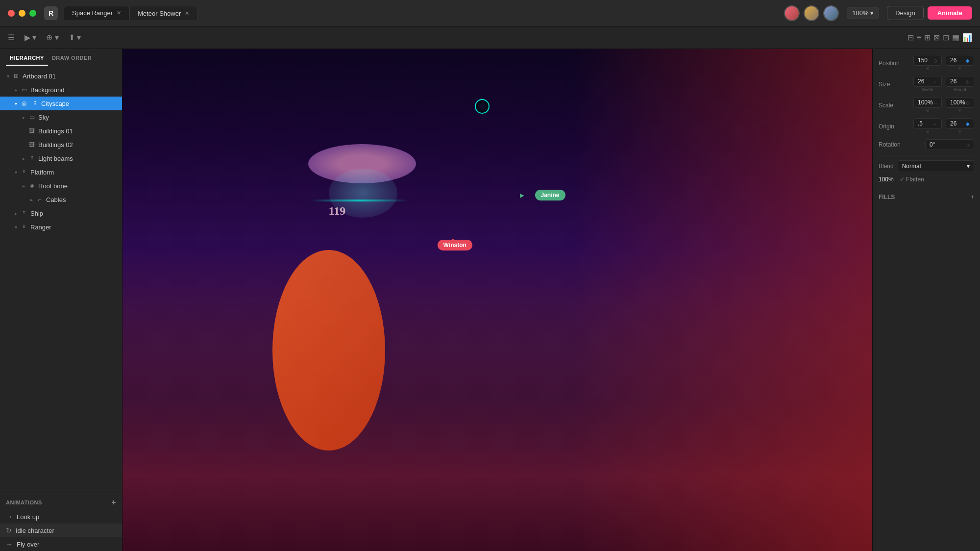  I want to click on anim-label-lookup: Look up, so click(28, 517).